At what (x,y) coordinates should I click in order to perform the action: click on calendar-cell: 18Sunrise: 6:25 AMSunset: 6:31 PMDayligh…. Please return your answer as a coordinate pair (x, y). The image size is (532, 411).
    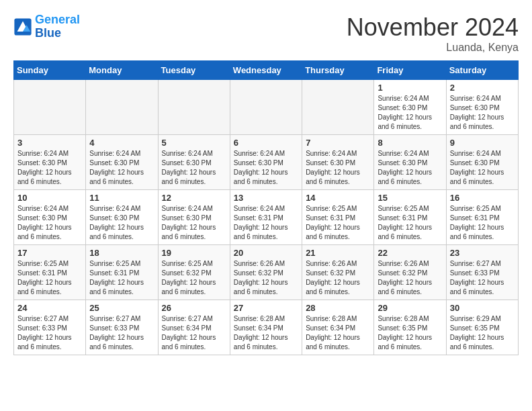
    Looking at the image, I should click on (122, 273).